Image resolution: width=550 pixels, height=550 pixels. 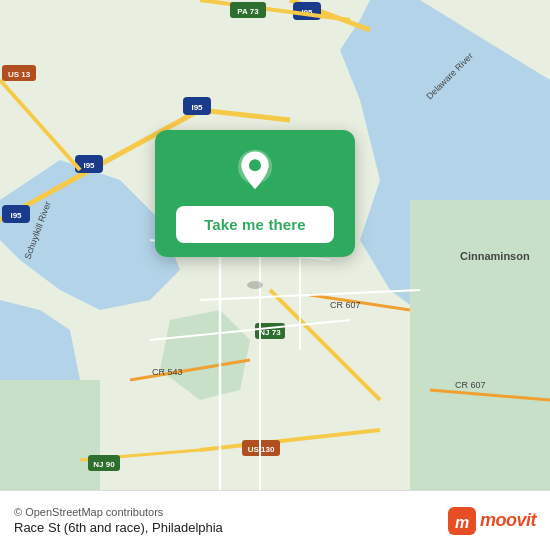 What do you see at coordinates (462, 521) in the screenshot?
I see `moovit-icon: m` at bounding box center [462, 521].